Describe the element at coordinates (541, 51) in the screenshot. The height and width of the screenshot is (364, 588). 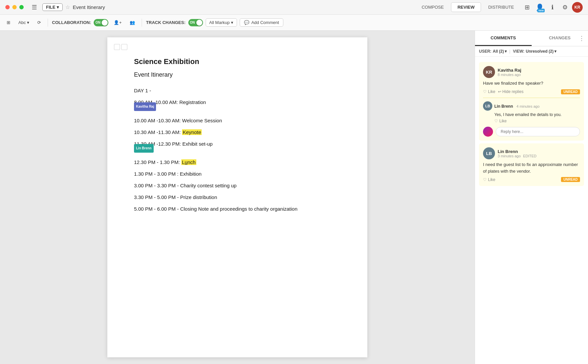
I see `view-filter-button: Unresolved (2) ▾` at that location.